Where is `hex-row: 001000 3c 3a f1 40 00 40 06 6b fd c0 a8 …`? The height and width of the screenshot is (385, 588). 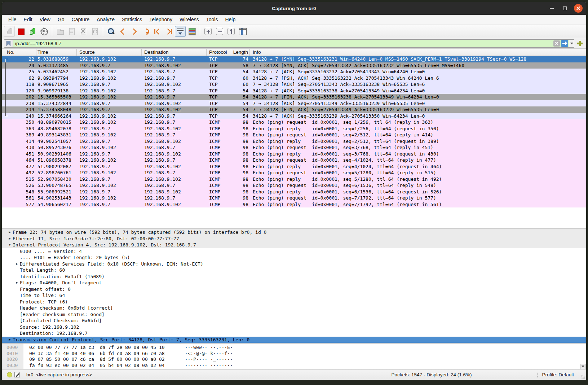 hex-row: 001000 3c 3a f1 40 00 40 06 6b fd c0 a8 … is located at coordinates (294, 354).